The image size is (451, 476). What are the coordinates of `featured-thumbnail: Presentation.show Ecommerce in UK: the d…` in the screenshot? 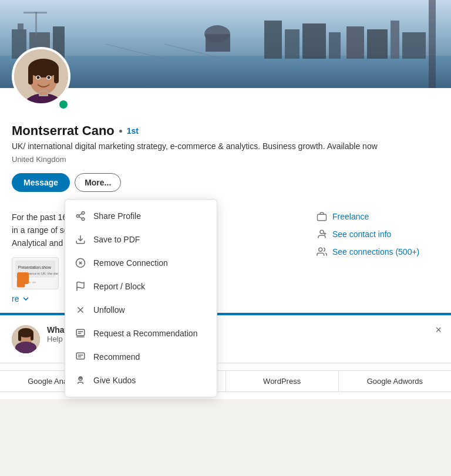 It's located at (35, 274).